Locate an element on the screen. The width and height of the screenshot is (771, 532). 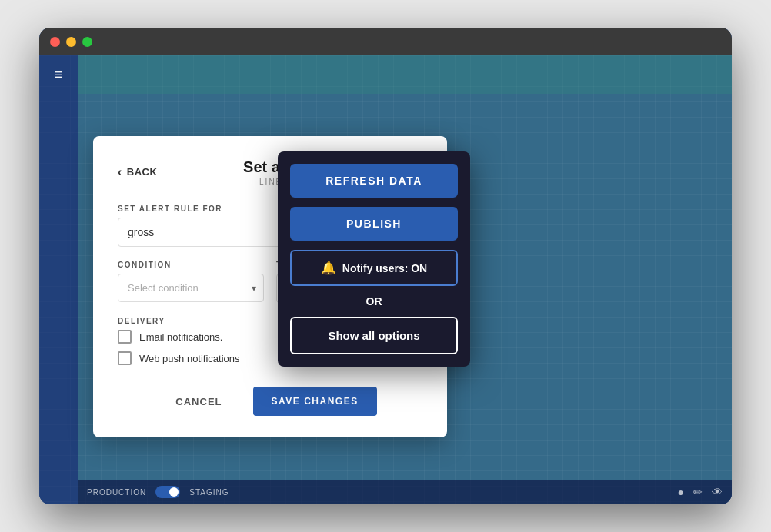
browser-titlebar is located at coordinates (386, 42).